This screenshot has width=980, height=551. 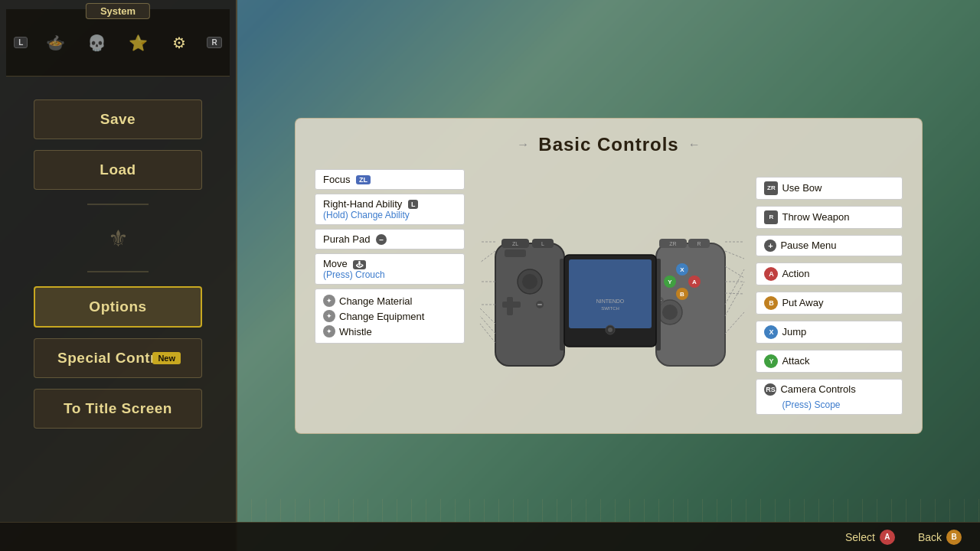 What do you see at coordinates (390, 331) in the screenshot?
I see `ctrl-whistle: ✦ Whistle` at bounding box center [390, 331].